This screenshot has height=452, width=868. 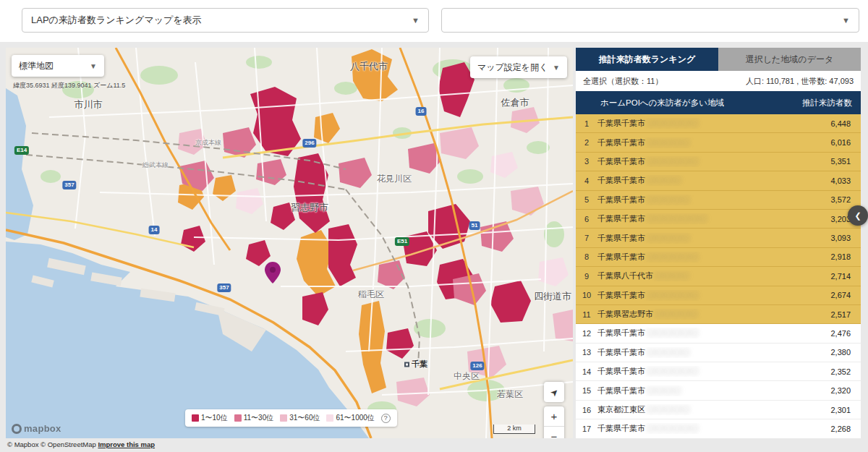 I want to click on attribution-text: © Mapbox © OpenStreetMap, so click(x=52, y=444).